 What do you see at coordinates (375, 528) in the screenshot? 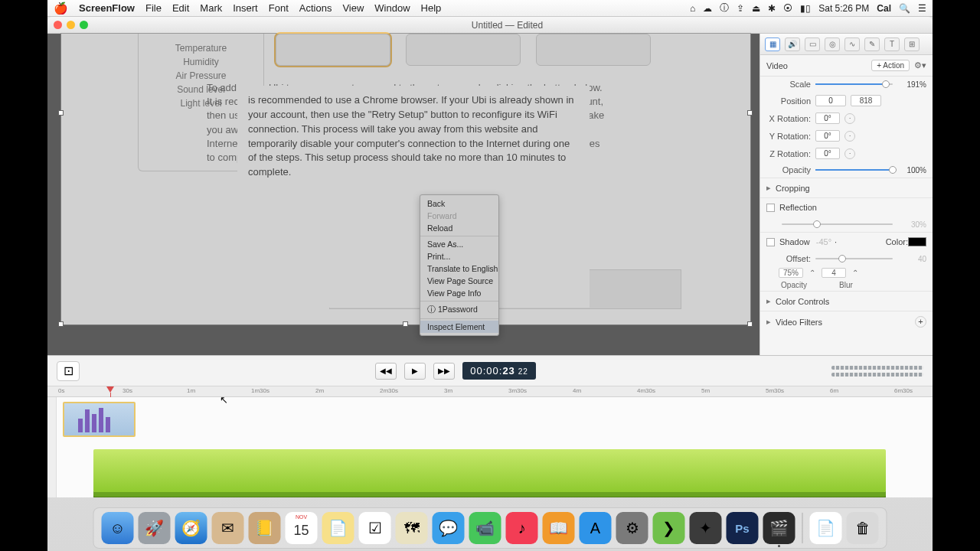
I see `dock-reminders: ☑` at bounding box center [375, 528].